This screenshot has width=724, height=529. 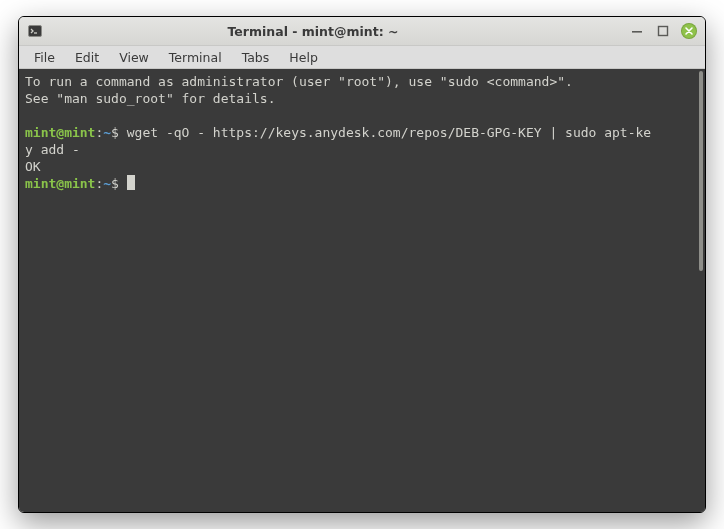 I want to click on window-title: Terminal - mint@mint: ~, so click(x=313, y=32).